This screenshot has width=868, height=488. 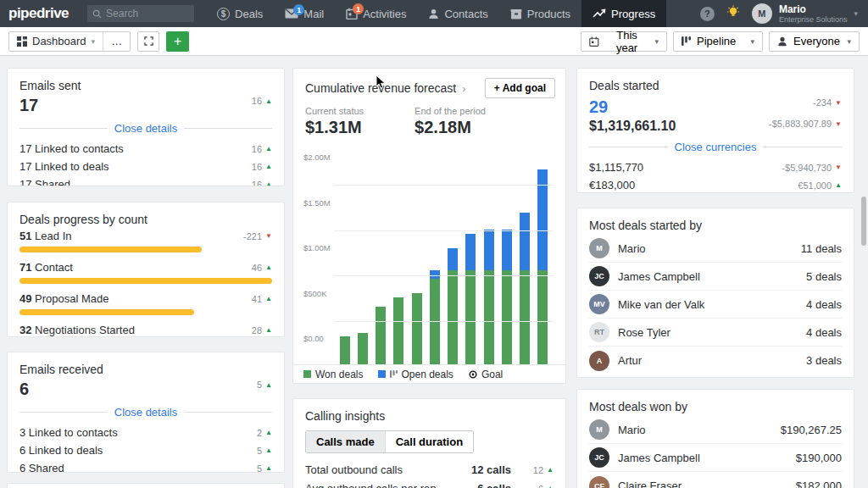 What do you see at coordinates (417, 330) in the screenshot?
I see `bar-may` at bounding box center [417, 330].